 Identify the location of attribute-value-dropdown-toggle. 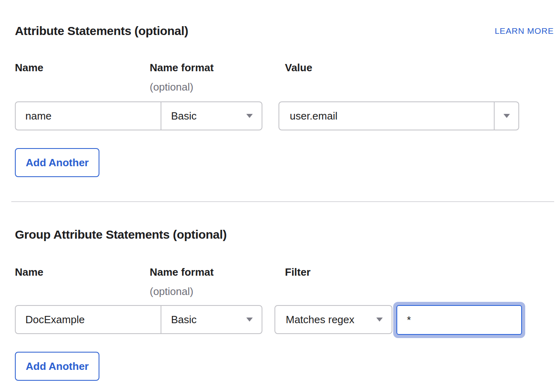
(506, 116).